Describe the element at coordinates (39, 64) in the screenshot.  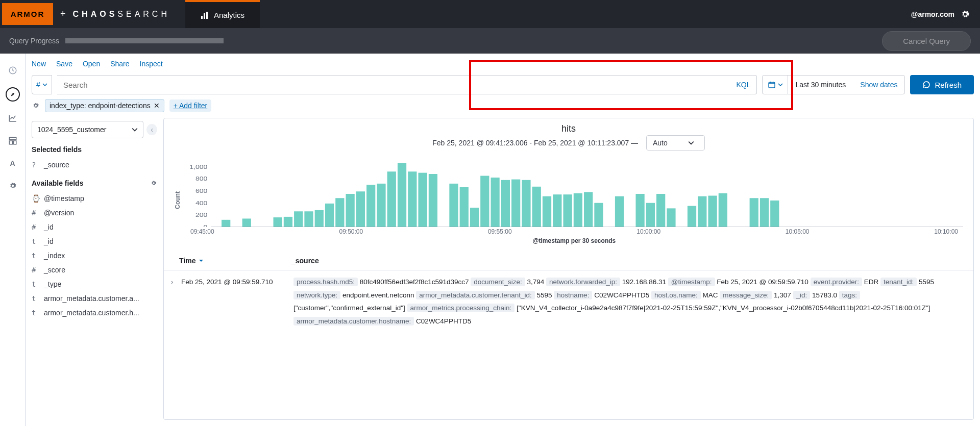
I see `new-link: New` at that location.